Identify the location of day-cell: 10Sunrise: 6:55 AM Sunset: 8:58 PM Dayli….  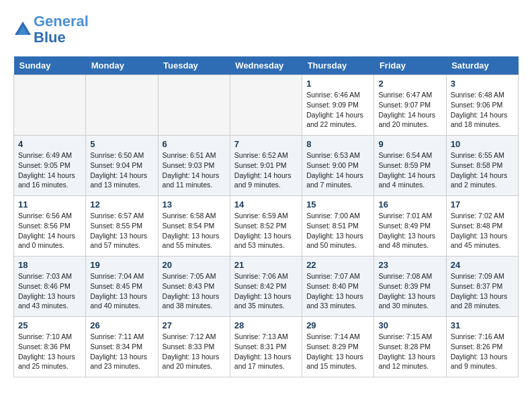
(482, 166).